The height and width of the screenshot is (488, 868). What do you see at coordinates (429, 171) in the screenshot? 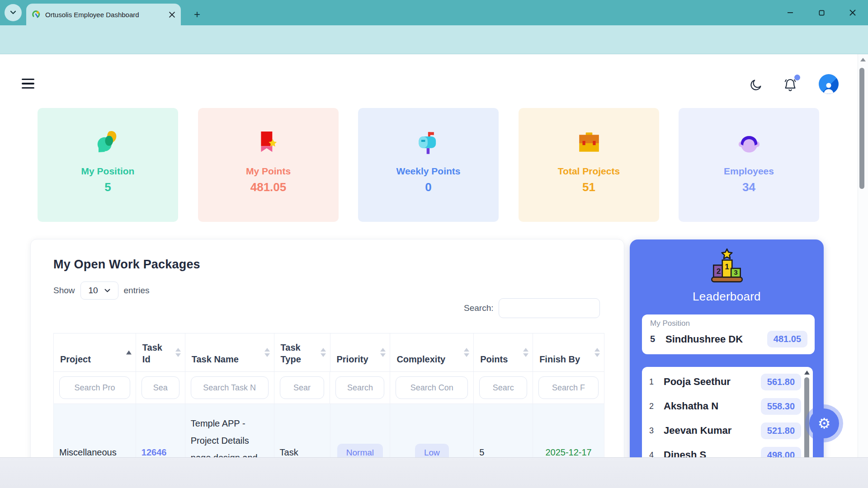
I see `stat-label: Weekly Points` at bounding box center [429, 171].